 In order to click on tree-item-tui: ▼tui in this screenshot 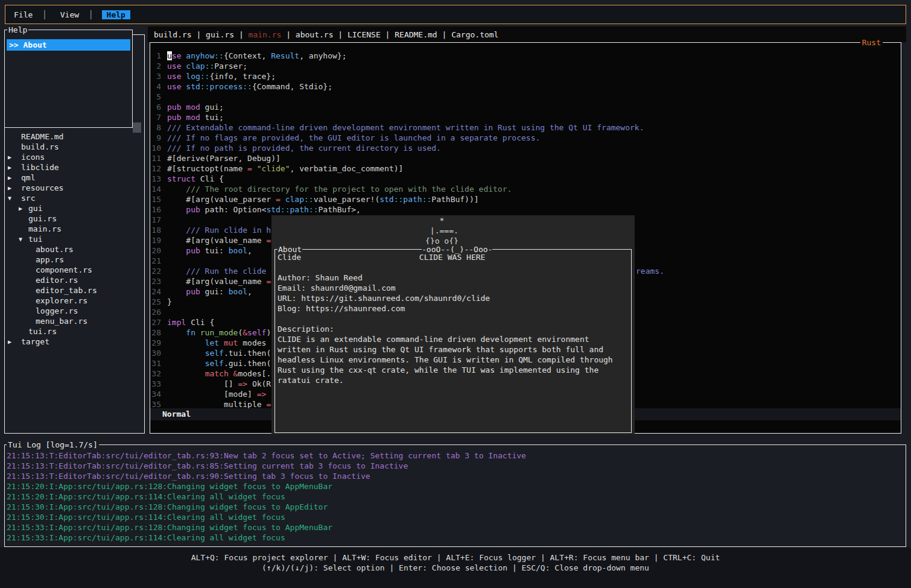, I will do `click(74, 239)`.